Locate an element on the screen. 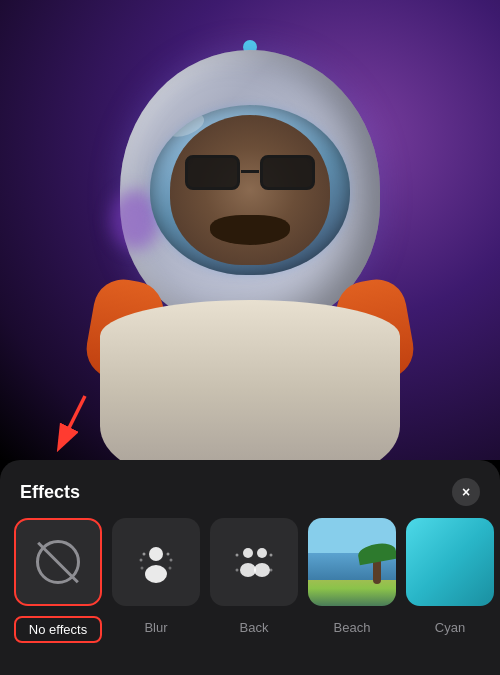 The height and width of the screenshot is (675, 500). no-effect-icon is located at coordinates (58, 562).